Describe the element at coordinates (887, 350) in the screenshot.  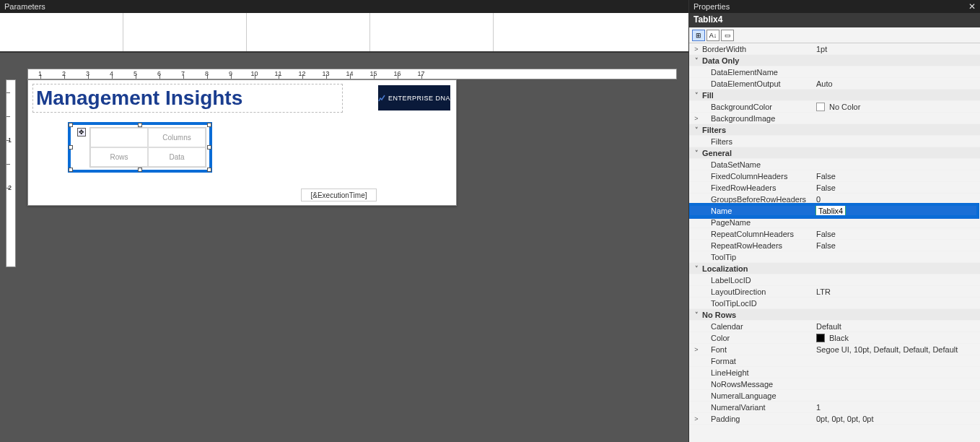
I see `property-value-text: Segoe UI, 10pt, Default, Default, Defaul…` at that location.